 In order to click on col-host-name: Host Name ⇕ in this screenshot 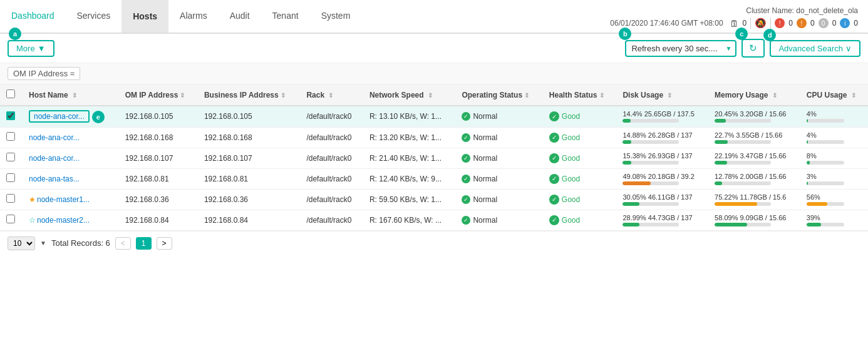, I will do `click(71, 95)`.